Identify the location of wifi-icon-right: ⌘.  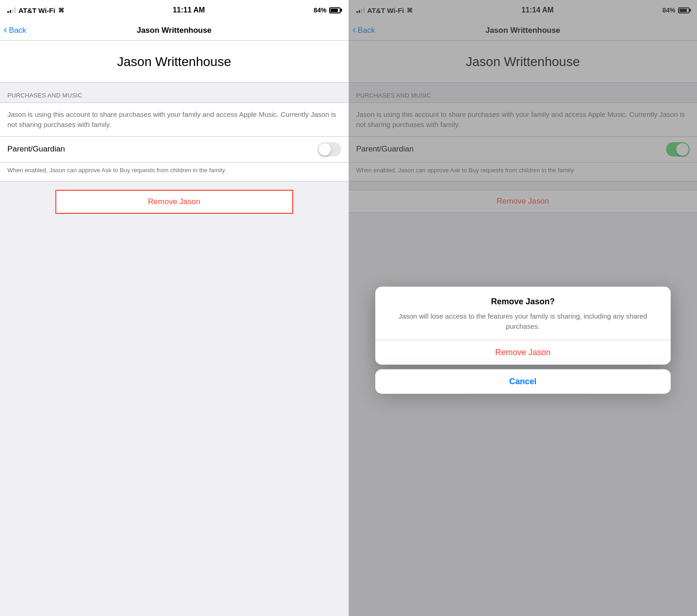
(410, 10).